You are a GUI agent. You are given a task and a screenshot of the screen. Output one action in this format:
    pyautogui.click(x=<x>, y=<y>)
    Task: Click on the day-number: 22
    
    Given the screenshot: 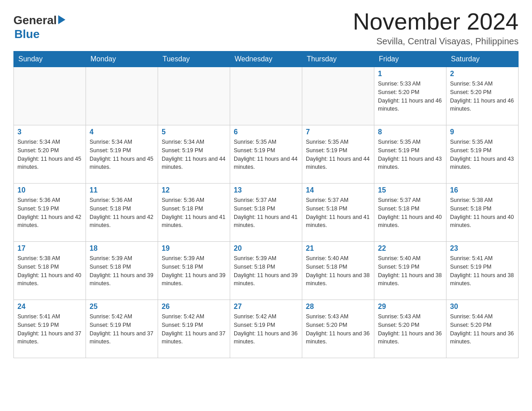 What is the action you would take?
    pyautogui.click(x=410, y=248)
    